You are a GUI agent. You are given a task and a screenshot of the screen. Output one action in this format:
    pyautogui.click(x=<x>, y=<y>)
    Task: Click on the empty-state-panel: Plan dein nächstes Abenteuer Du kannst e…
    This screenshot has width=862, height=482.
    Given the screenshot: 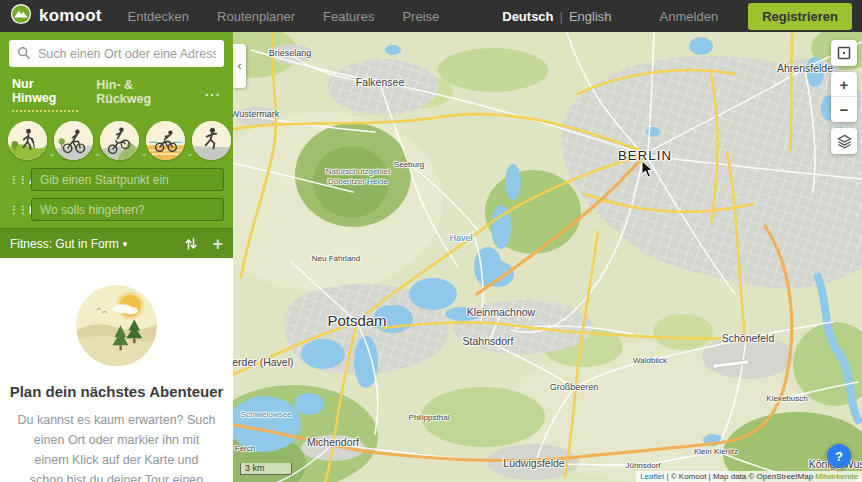 What is the action you would take?
    pyautogui.click(x=116, y=370)
    